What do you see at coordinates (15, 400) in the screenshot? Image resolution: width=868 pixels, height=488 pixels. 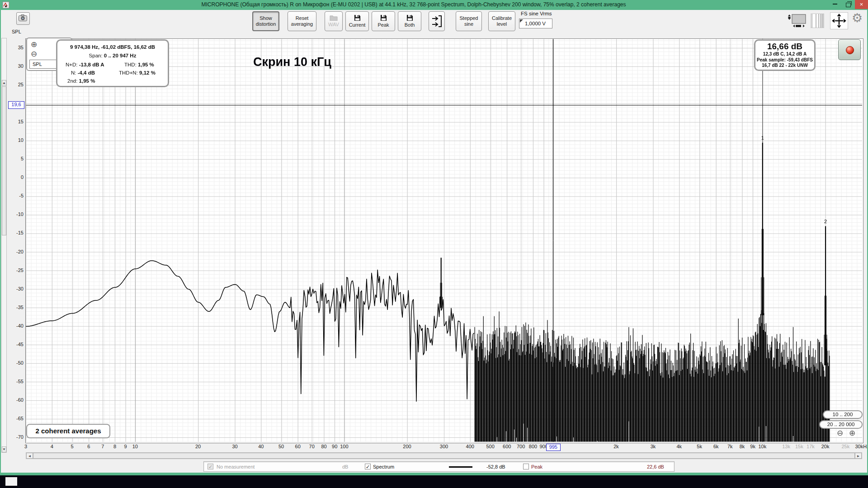 I see `y-tick: -60` at bounding box center [15, 400].